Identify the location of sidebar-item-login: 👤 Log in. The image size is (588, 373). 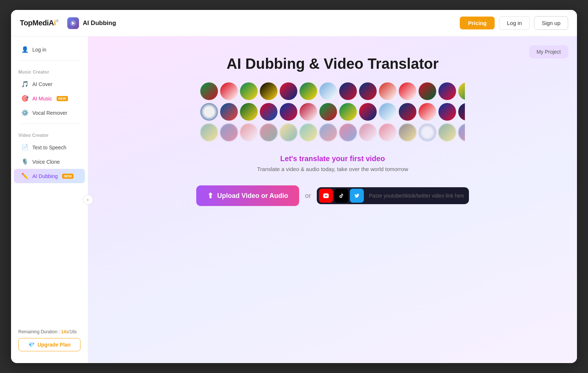
(49, 49).